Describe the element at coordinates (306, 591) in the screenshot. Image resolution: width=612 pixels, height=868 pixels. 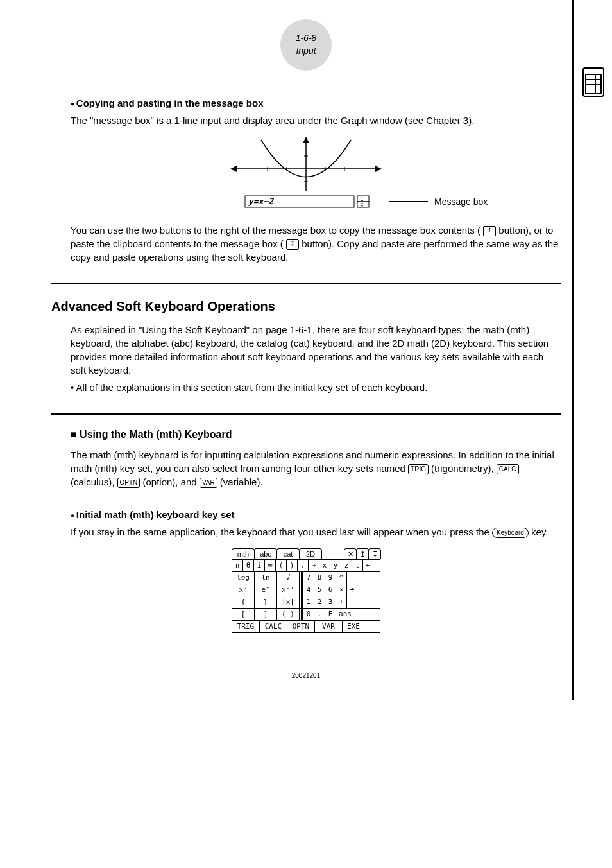
I see `soft-keyboard-figure: mth abc cat 2D ✕ ↥ ↧ πθi∞(),⇒xyzt← logln…` at that location.